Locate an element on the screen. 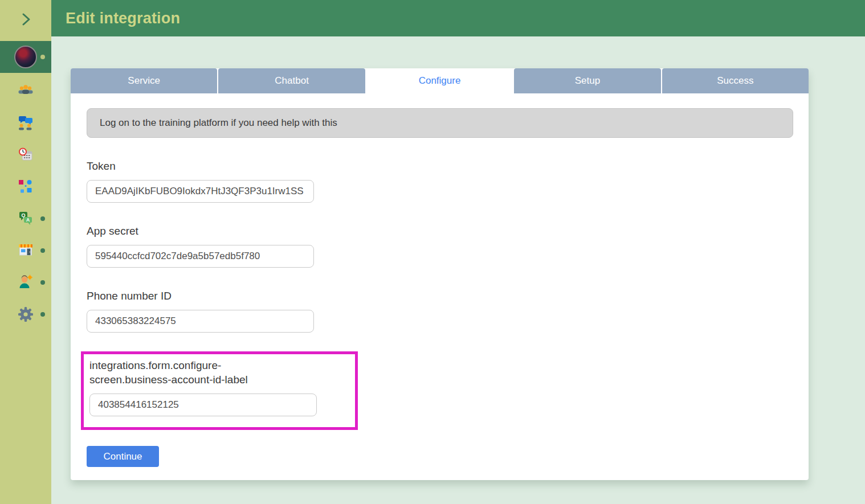  business-account-id-highlight: integrations.form.configure-screen.busin… is located at coordinates (219, 391).